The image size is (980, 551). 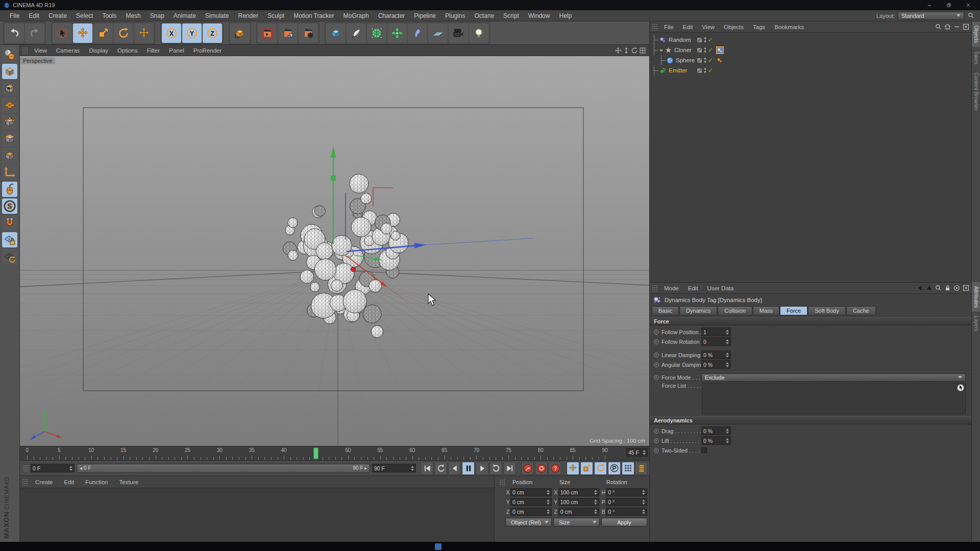 I want to click on add-subdivision-icon, so click(x=377, y=33).